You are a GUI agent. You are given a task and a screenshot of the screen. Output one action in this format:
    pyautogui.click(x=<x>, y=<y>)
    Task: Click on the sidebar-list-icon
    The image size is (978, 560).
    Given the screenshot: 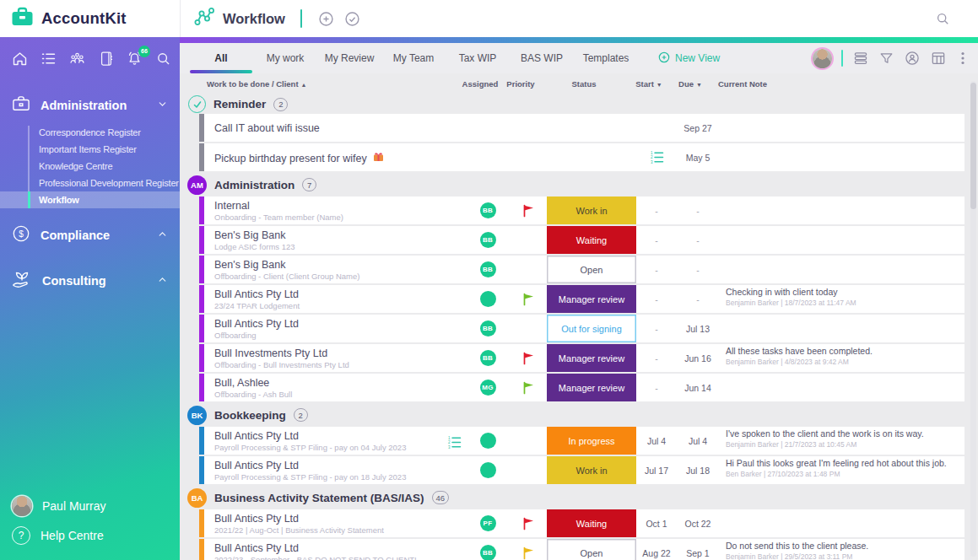 What is the action you would take?
    pyautogui.click(x=49, y=59)
    